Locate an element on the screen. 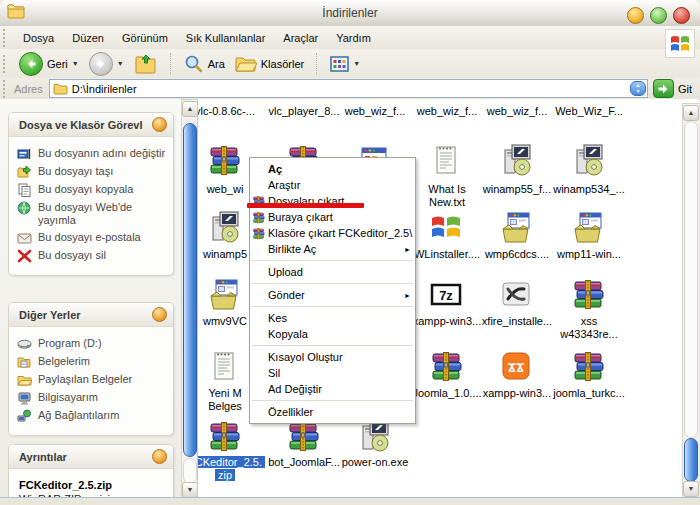  file-item-label: Web_Wiz_F... is located at coordinates (589, 111).